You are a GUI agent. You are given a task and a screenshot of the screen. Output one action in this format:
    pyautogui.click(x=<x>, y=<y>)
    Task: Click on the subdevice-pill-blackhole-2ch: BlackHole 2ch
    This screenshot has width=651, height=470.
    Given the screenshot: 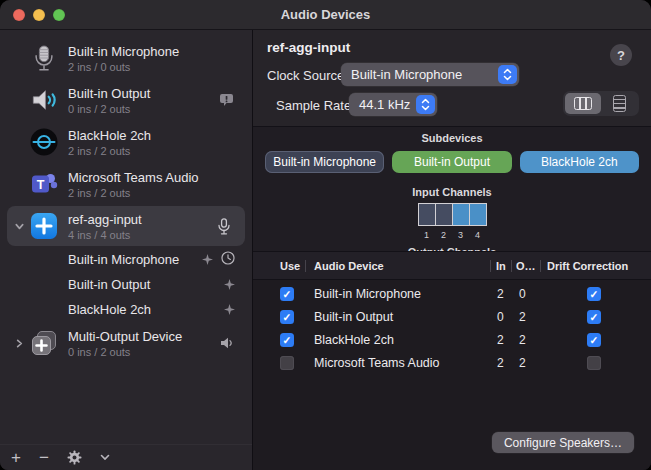 What is the action you would take?
    pyautogui.click(x=580, y=162)
    